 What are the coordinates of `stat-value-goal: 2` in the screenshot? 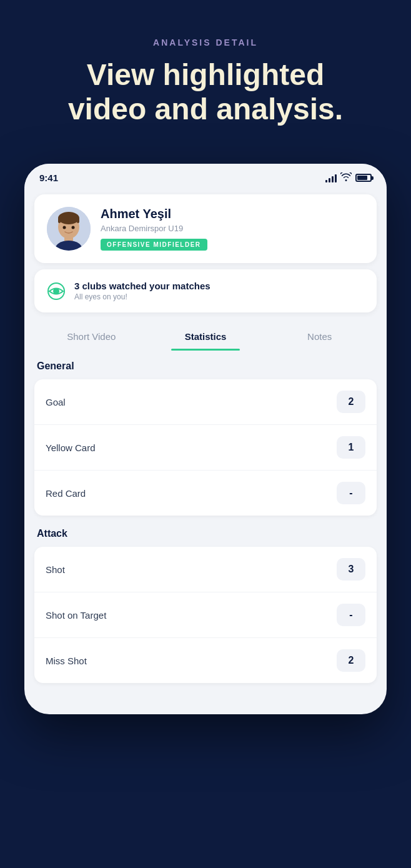 It's located at (351, 402).